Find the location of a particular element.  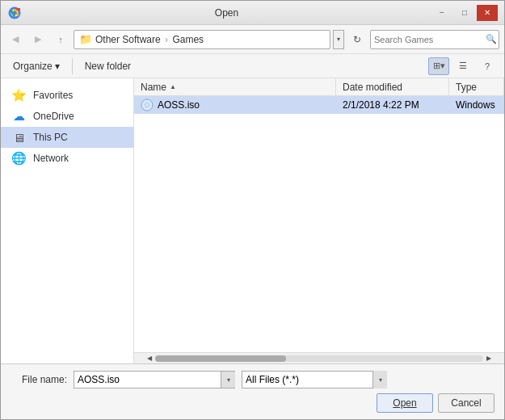

network-label: Network is located at coordinates (51, 158).